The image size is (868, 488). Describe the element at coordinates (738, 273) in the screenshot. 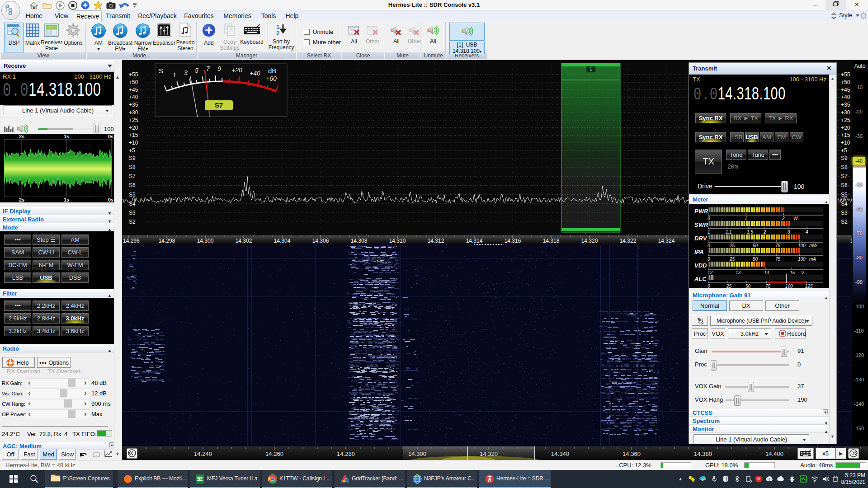

I see `svg-text: 13` at that location.